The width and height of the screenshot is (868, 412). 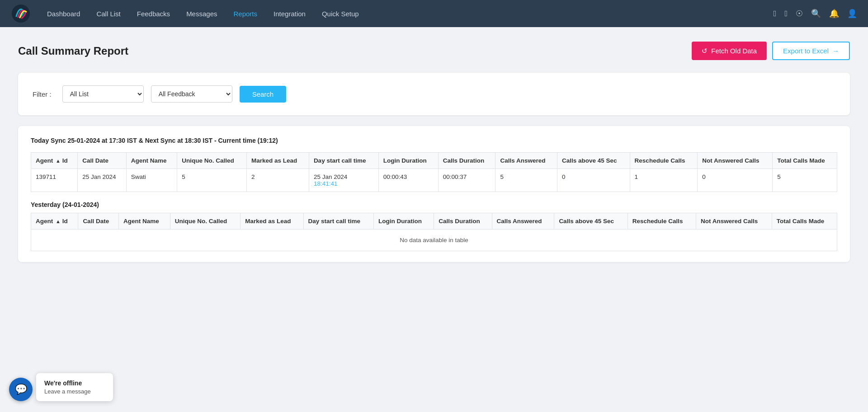 I want to click on yesterday-table: Agent ▲ Id Call Date Agent Name Unique N…, so click(x=434, y=232).